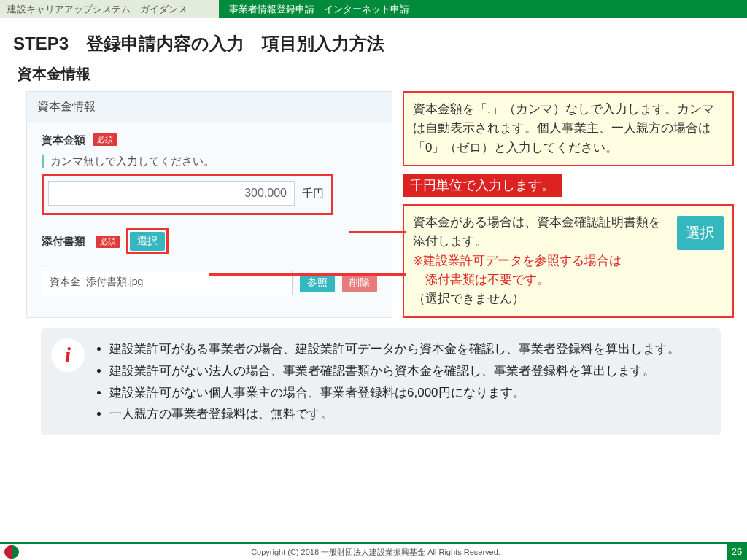  Describe the element at coordinates (737, 552) in the screenshot. I see `page-number: 26` at that location.